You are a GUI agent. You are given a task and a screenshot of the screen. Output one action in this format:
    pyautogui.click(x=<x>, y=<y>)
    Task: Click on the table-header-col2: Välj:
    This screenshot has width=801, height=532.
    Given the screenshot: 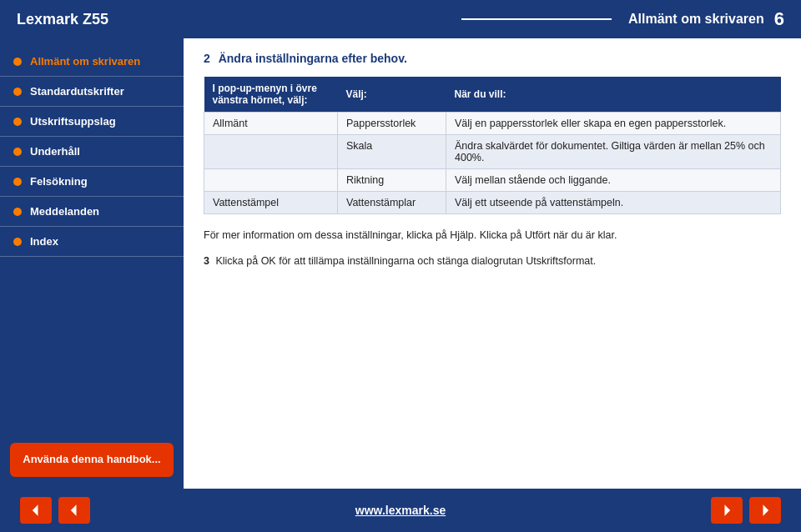 What is the action you would take?
    pyautogui.click(x=392, y=95)
    